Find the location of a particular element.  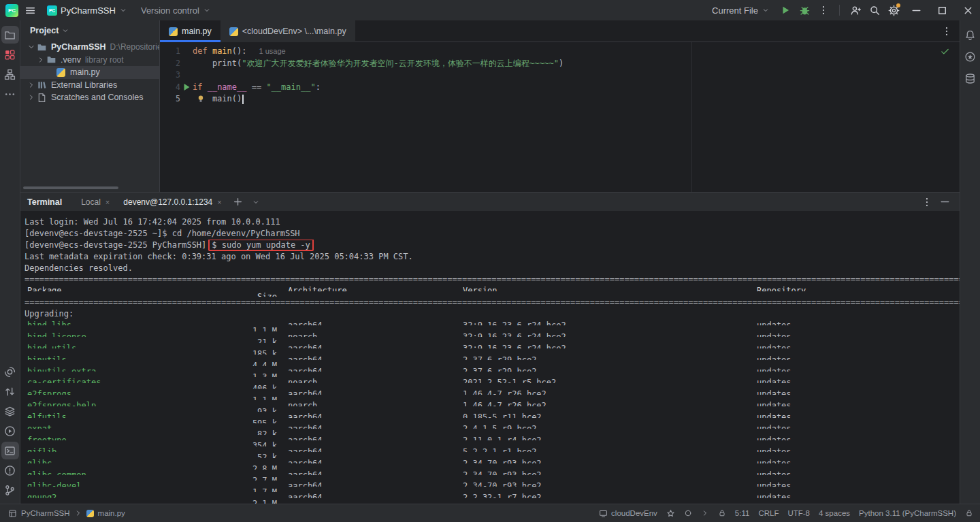

indent-widget: 4 spaces is located at coordinates (834, 513).